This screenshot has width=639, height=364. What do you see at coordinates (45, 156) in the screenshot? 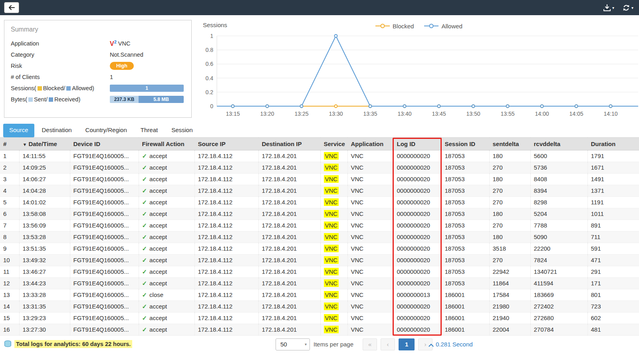
I see `cell-datetime: 14:11:55` at bounding box center [45, 156].